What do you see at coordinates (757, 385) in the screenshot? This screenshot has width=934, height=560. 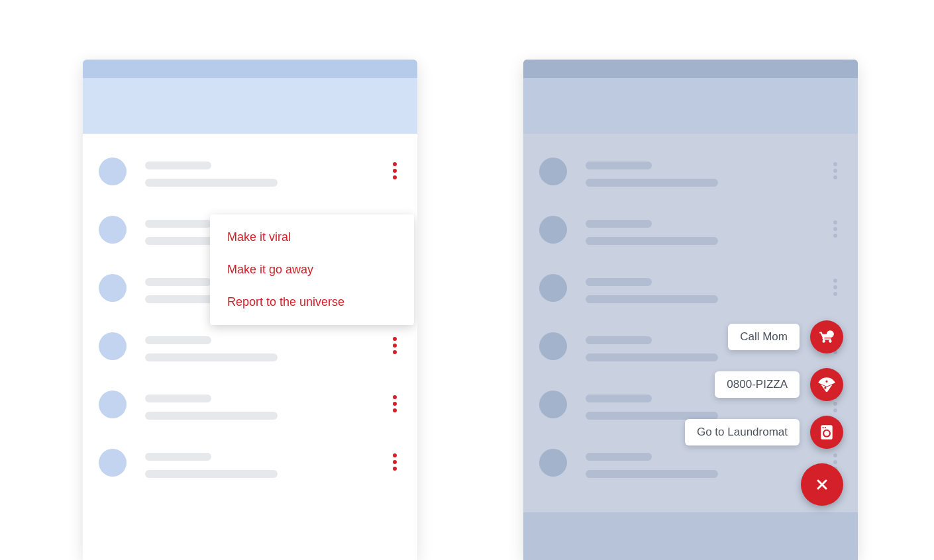 I see `fab-action-label: 0800-PIZZA` at bounding box center [757, 385].